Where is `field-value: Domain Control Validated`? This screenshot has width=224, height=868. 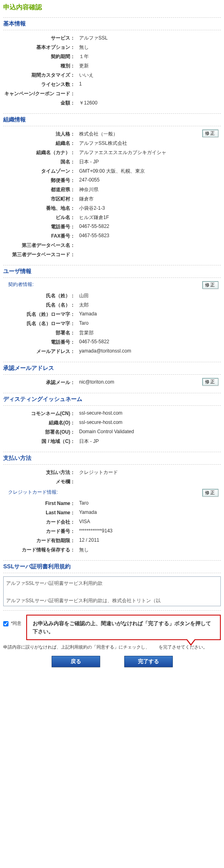 field-value: Domain Control Validated is located at coordinates (150, 432).